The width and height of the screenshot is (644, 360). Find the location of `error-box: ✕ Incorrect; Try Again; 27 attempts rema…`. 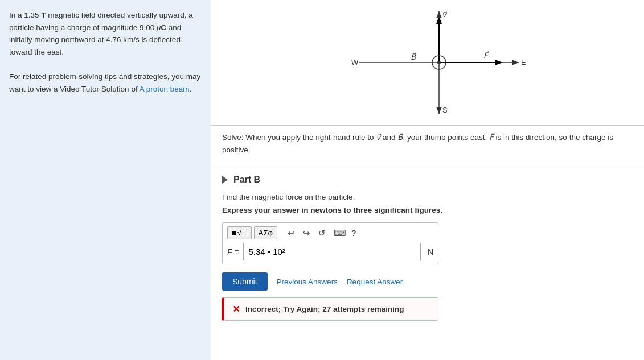

error-box: ✕ Incorrect; Try Again; 27 attempts rema… is located at coordinates (330, 309).